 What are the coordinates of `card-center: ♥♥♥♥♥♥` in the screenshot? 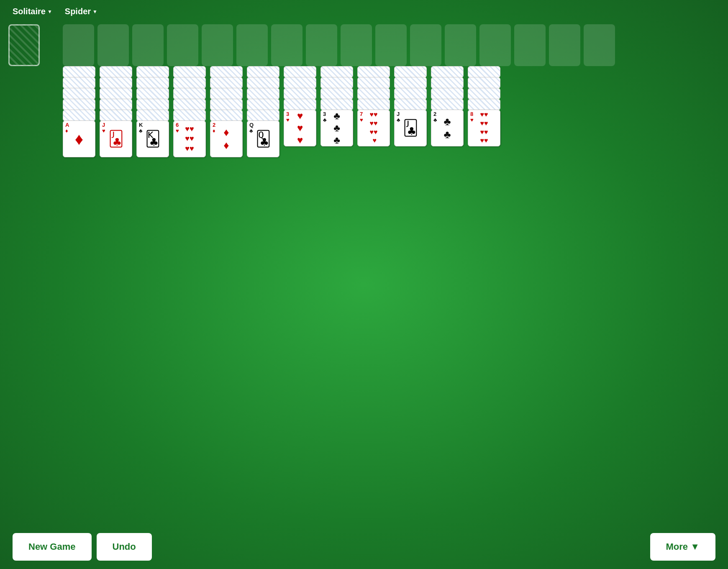 It's located at (189, 139).